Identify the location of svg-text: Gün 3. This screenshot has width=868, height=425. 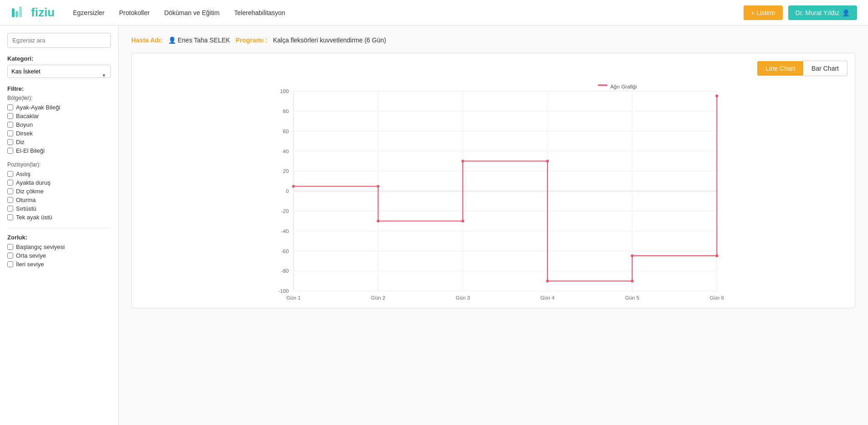
(463, 298).